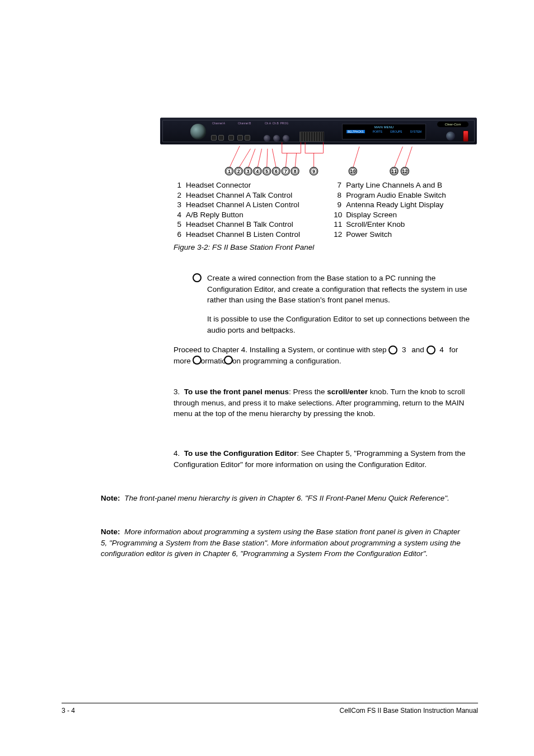 The image size is (534, 756). Describe the element at coordinates (247, 138) in the screenshot. I see `ch-b-listen` at that location.